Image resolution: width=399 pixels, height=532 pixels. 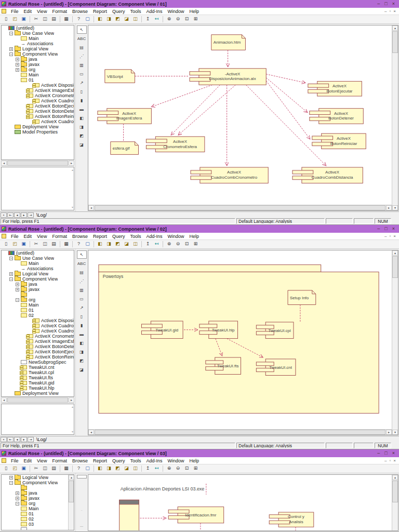 What do you see at coordinates (87, 469) in the screenshot?
I see `view-documentation-button: ▢` at bounding box center [87, 469].